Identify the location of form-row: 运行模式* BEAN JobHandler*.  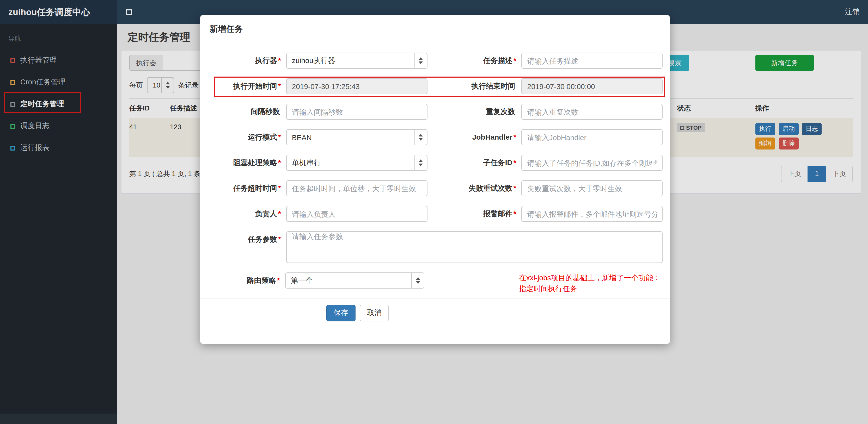
(435, 137).